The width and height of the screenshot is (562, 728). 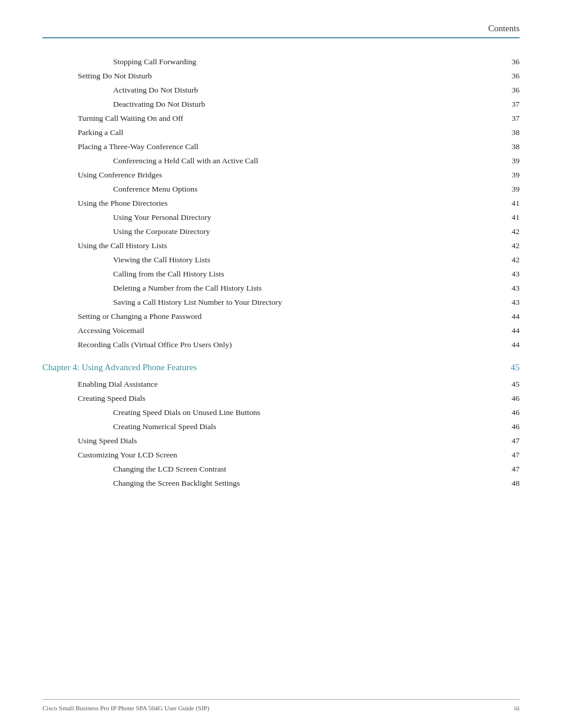 What do you see at coordinates (281, 189) in the screenshot?
I see `toc-entry: Conference Menu Options39` at bounding box center [281, 189].